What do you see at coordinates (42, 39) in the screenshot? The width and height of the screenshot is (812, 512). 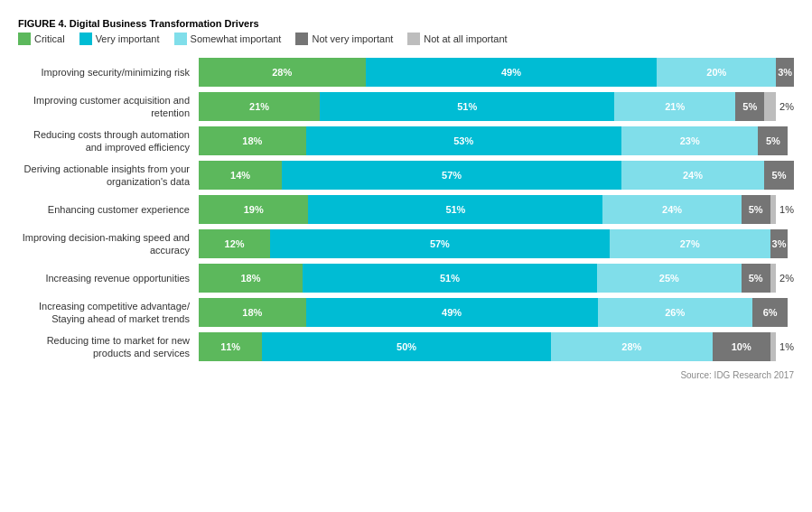 I see `legend-item-critical: Critical` at bounding box center [42, 39].